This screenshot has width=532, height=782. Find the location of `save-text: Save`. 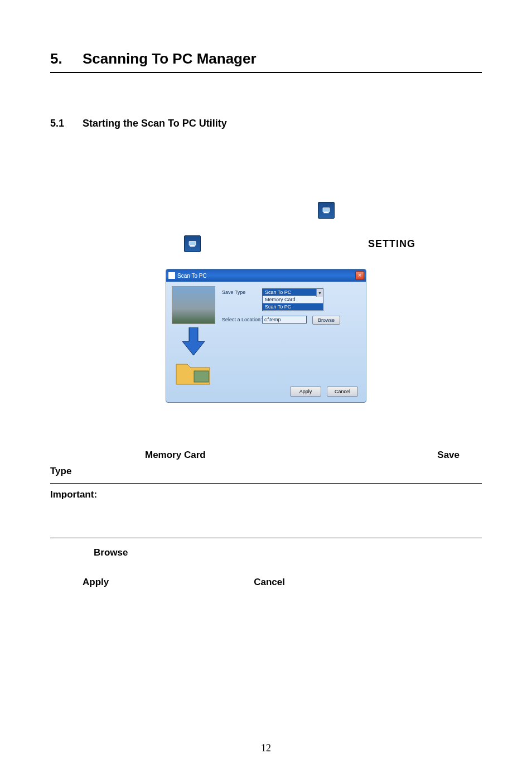

save-text: Save is located at coordinates (448, 455).